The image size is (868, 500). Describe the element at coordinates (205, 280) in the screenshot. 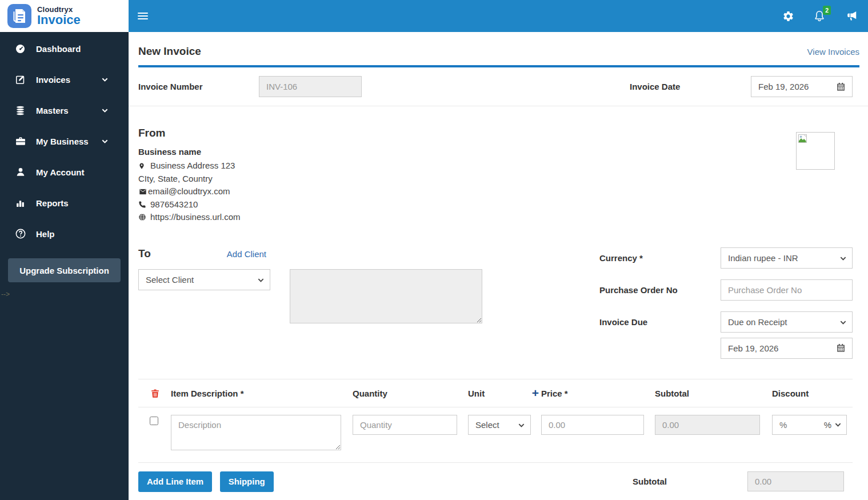

I see `select-client-dropdown: Select Client` at that location.